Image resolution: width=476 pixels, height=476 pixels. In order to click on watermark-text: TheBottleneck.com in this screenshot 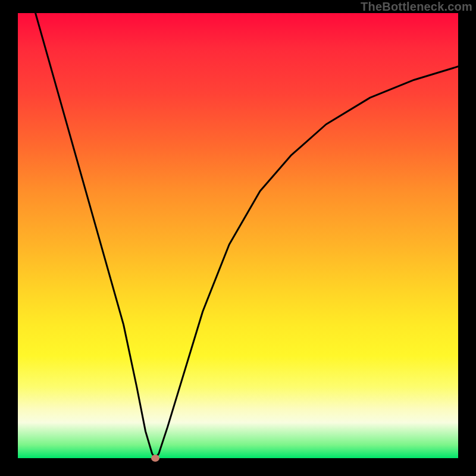, I will do `click(416, 7)`.